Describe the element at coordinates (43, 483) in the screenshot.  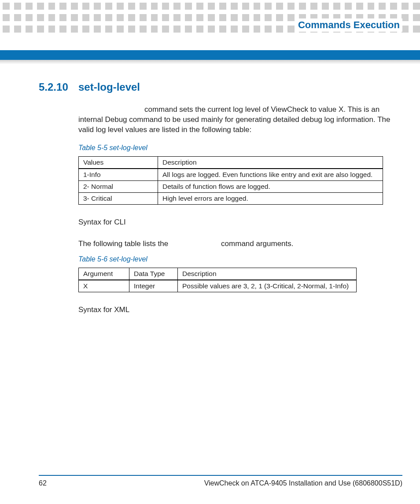
I see `page-number: 62` at that location.